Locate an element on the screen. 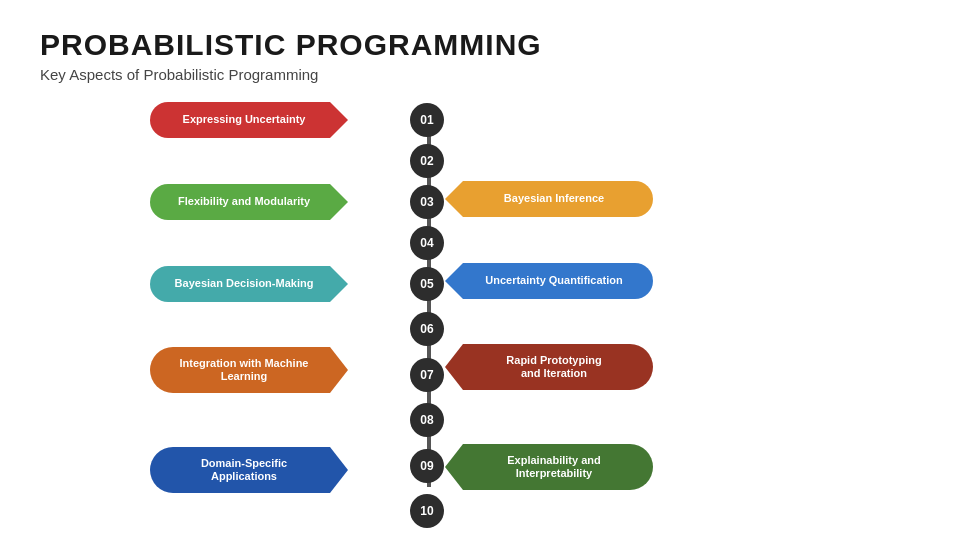  label-8: Explainability andInterpretability is located at coordinates (554, 467).